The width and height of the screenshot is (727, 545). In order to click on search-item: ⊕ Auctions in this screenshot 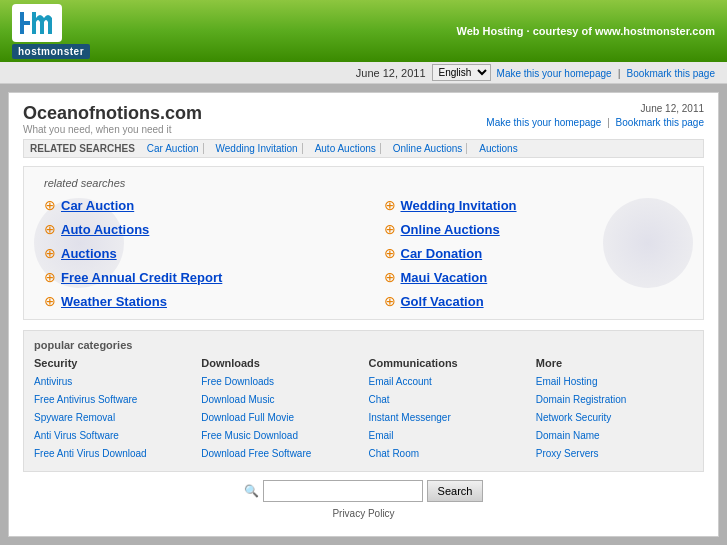, I will do `click(194, 253)`.